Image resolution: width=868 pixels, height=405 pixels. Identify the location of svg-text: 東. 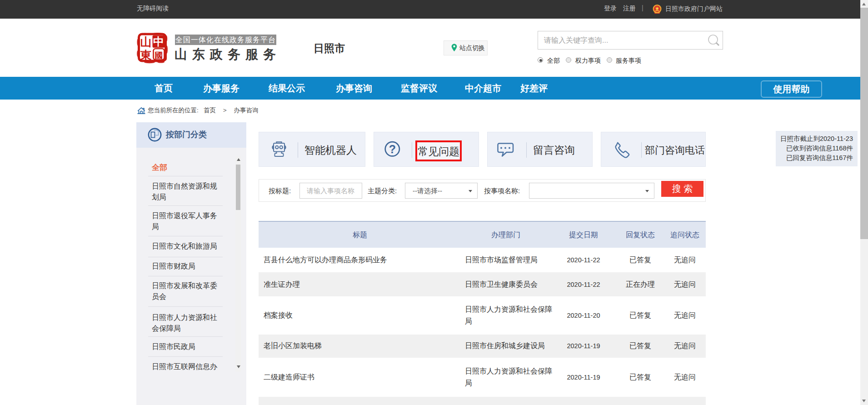
(146, 55).